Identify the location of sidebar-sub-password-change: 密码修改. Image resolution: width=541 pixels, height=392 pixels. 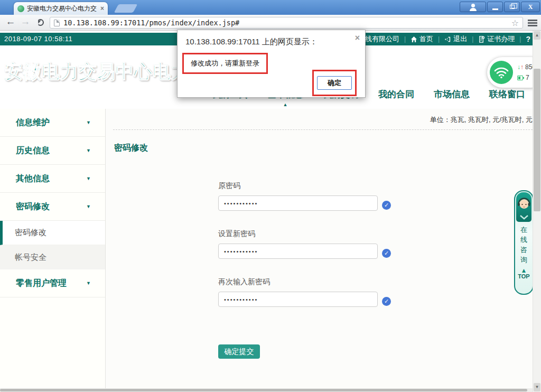
(53, 233).